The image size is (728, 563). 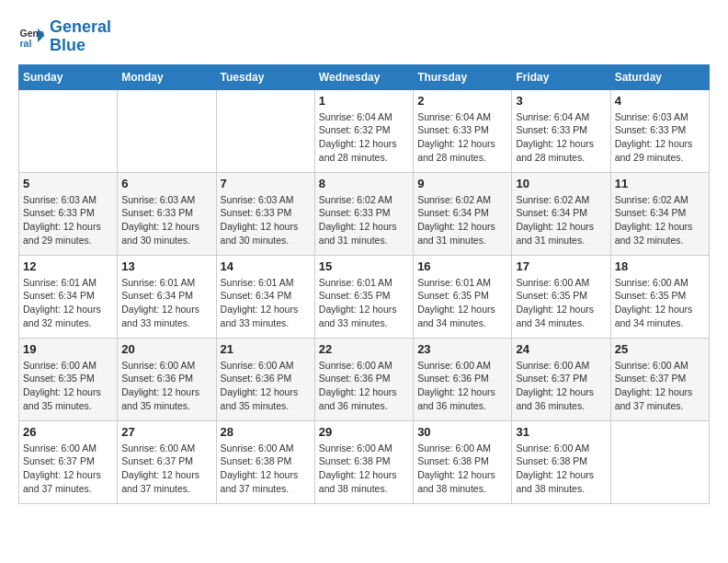 I want to click on day-number: 15, so click(x=364, y=267).